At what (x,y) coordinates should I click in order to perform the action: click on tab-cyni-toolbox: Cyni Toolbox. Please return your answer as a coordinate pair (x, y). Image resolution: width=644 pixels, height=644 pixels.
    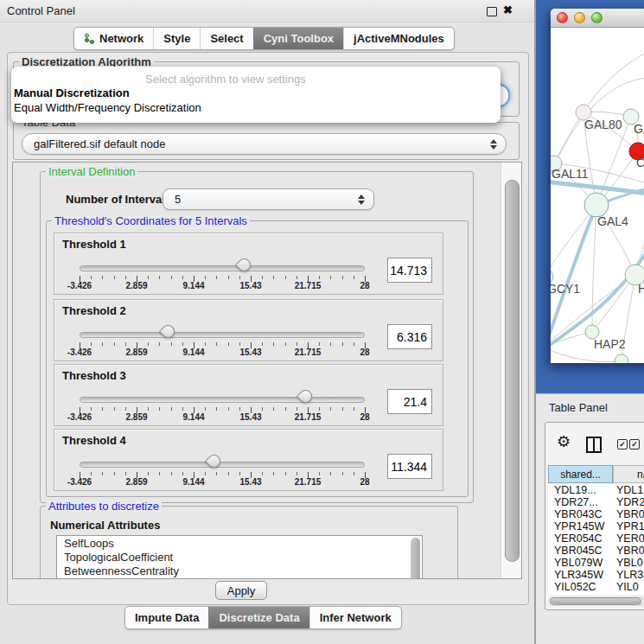
    Looking at the image, I should click on (298, 38).